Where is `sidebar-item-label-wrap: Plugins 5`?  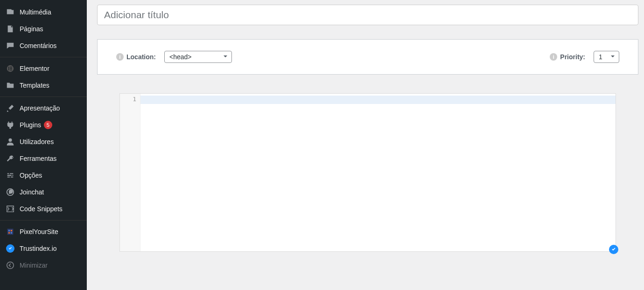 sidebar-item-label-wrap: Plugins 5 is located at coordinates (36, 125).